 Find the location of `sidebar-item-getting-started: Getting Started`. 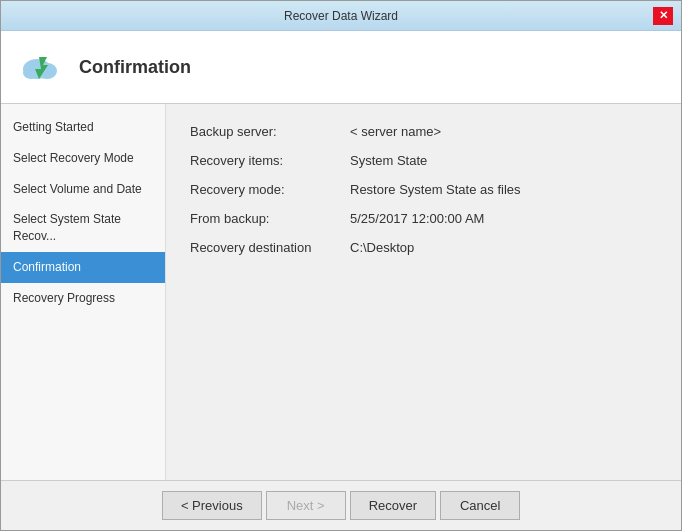

sidebar-item-getting-started: Getting Started is located at coordinates (83, 128).